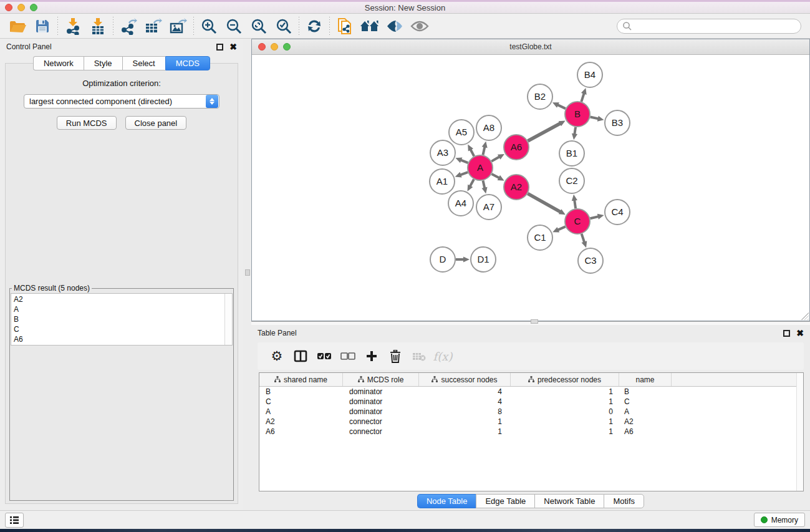 Image resolution: width=810 pixels, height=532 pixels. I want to click on home-icon, so click(370, 26).